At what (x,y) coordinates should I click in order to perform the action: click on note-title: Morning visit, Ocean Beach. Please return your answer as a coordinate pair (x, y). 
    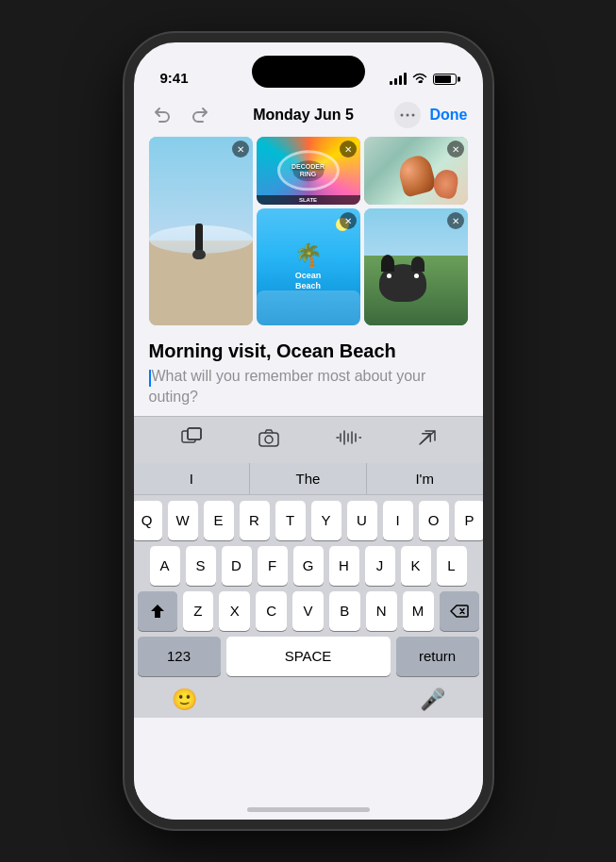
    Looking at the image, I should click on (308, 351).